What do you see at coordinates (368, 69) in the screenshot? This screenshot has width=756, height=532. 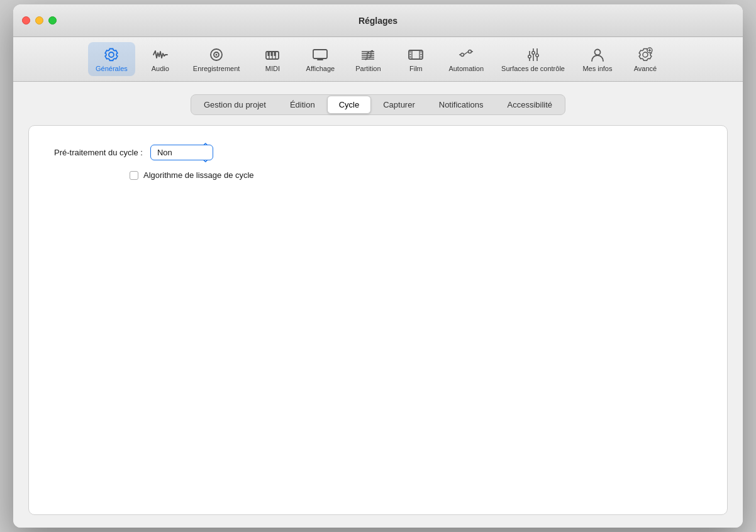 I see `toolbar-label-partition: Partition` at bounding box center [368, 69].